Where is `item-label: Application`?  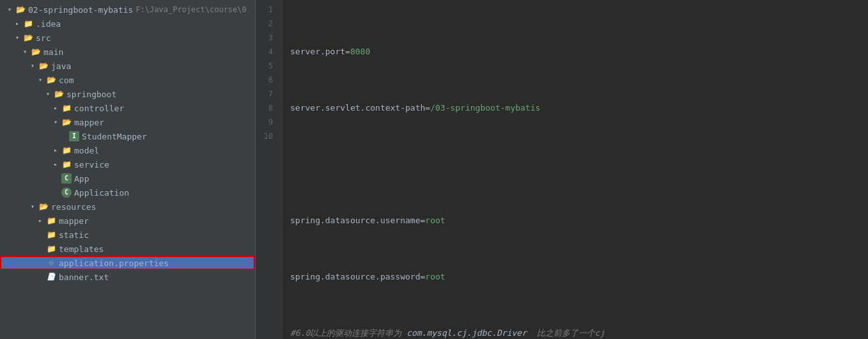
item-label: Application is located at coordinates (102, 193).